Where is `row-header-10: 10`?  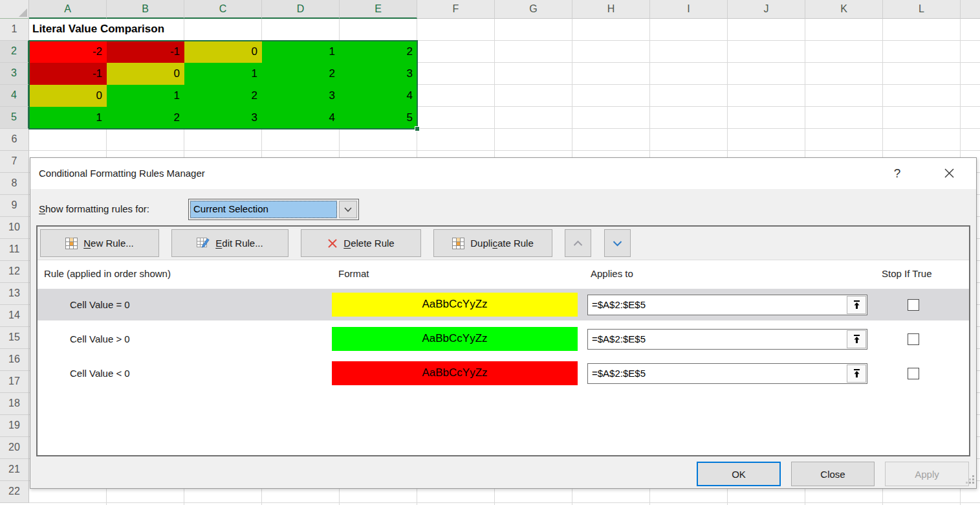
row-header-10: 10 is located at coordinates (14, 228).